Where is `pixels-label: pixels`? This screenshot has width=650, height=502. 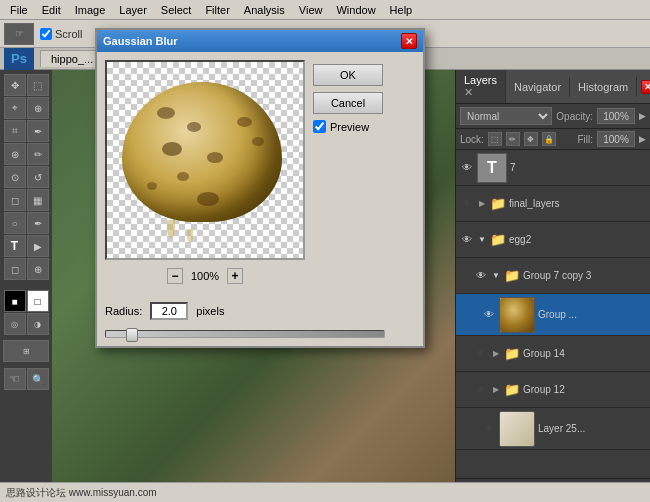
pixels-label: pixels is located at coordinates (210, 311).